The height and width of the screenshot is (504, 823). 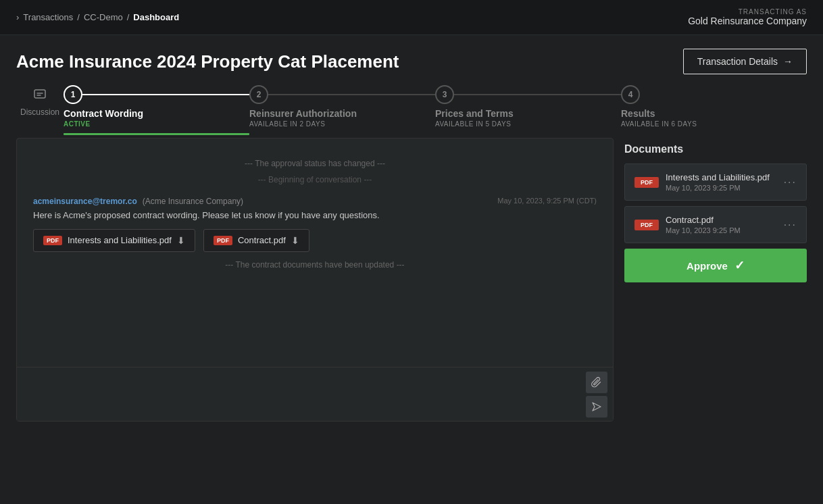 I want to click on page-header: Acme Insurance 2024 Property Cat Placeme…, so click(x=412, y=55).